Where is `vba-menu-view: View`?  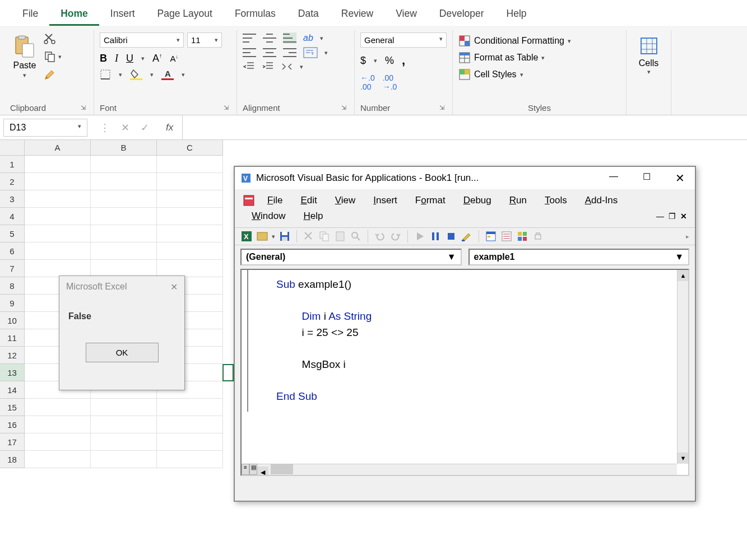 vba-menu-view: View is located at coordinates (345, 200).